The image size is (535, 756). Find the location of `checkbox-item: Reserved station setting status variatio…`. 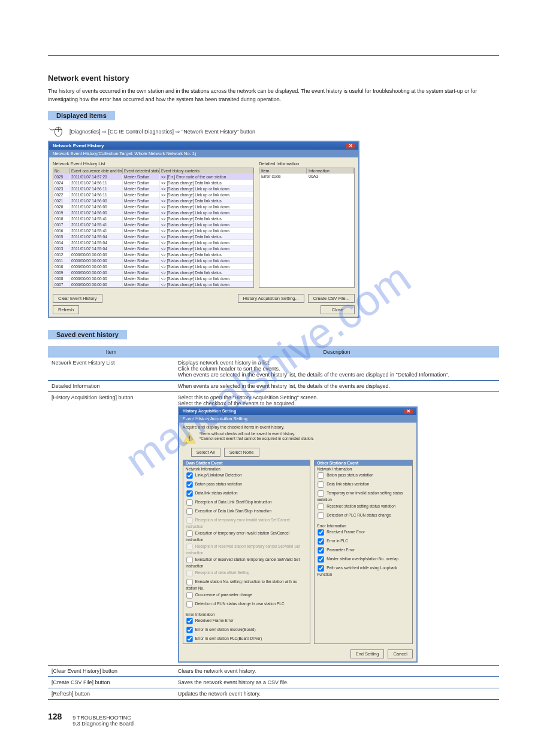

checkbox-item: Reserved station setting status variatio… is located at coordinates (363, 506).